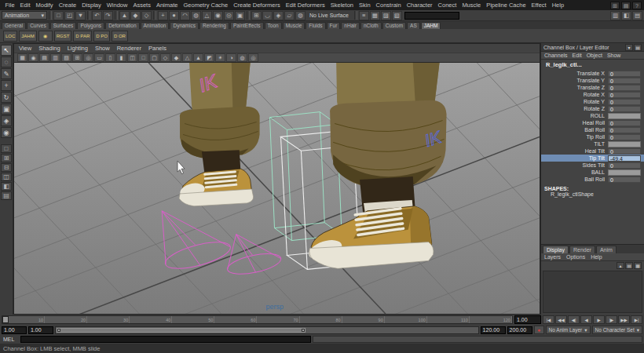 This screenshot has width=644, height=353. What do you see at coordinates (97, 16) in the screenshot?
I see `undo-icon: ↶` at bounding box center [97, 16].